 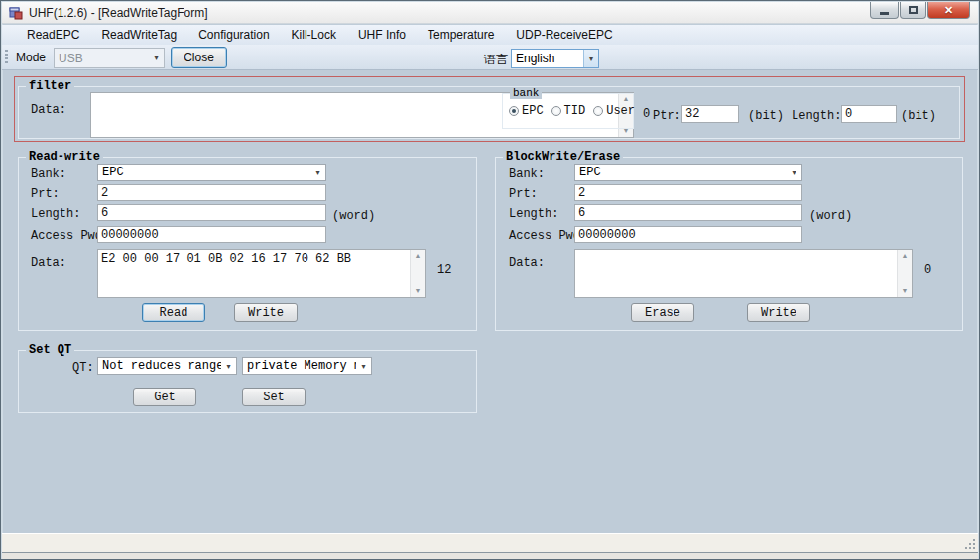 What do you see at coordinates (575, 111) in the screenshot?
I see `radio-label: TID` at bounding box center [575, 111].